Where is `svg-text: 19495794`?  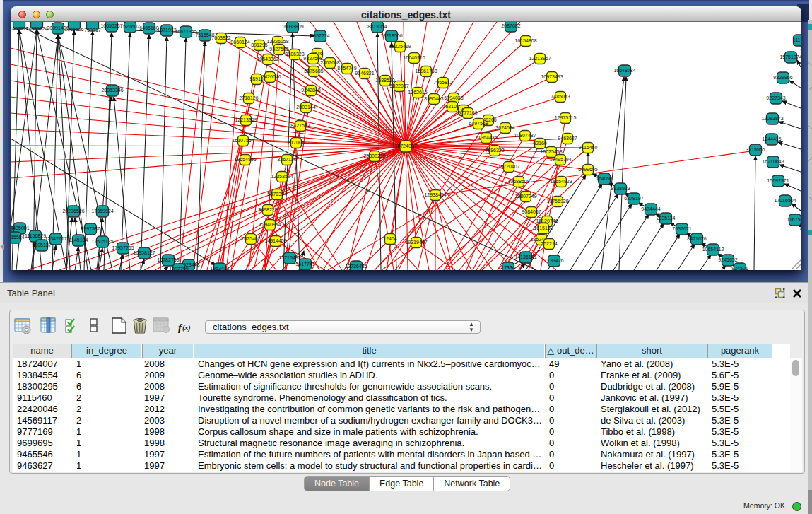 svg-text: 19495794 is located at coordinates (560, 160).